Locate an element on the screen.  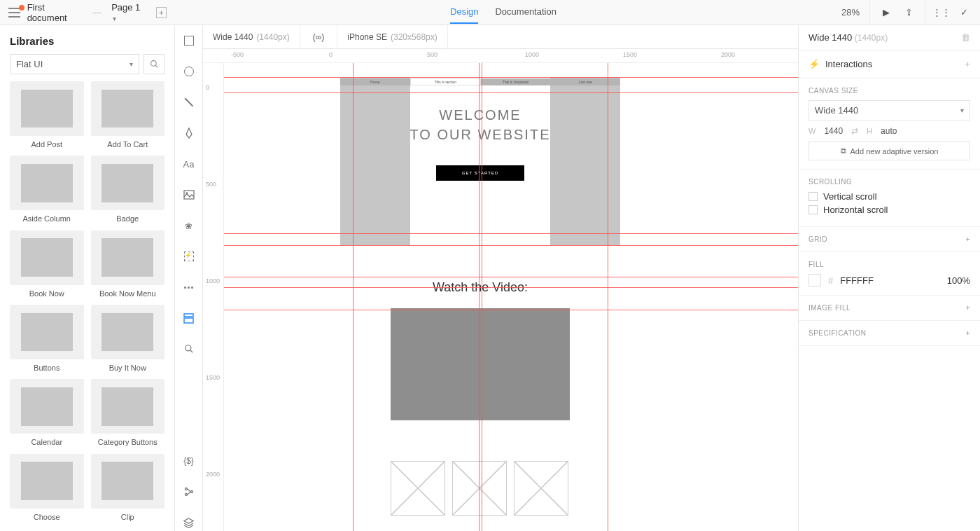
fill-swatch is located at coordinates (815, 280).